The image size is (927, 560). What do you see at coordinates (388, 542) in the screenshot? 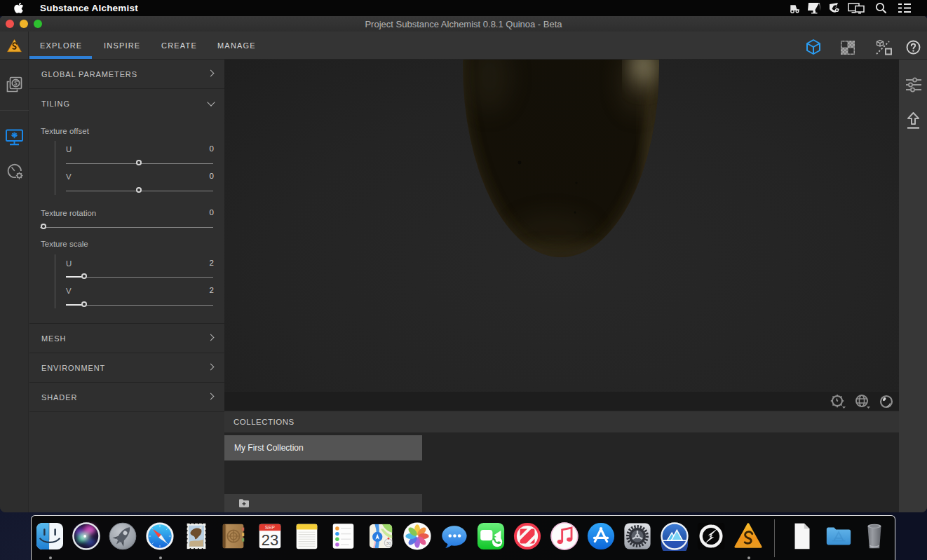
I see `svg-text: 30` at bounding box center [388, 542].